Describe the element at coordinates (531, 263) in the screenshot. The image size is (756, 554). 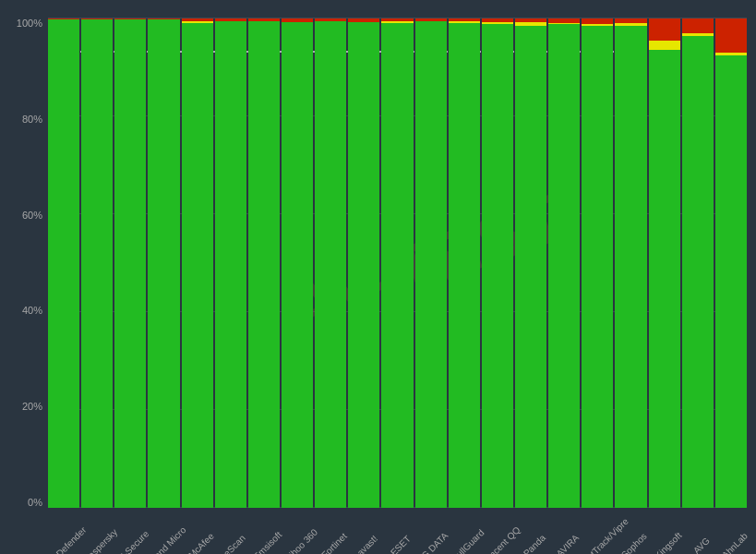
I see `bar-group: Panda` at that location.